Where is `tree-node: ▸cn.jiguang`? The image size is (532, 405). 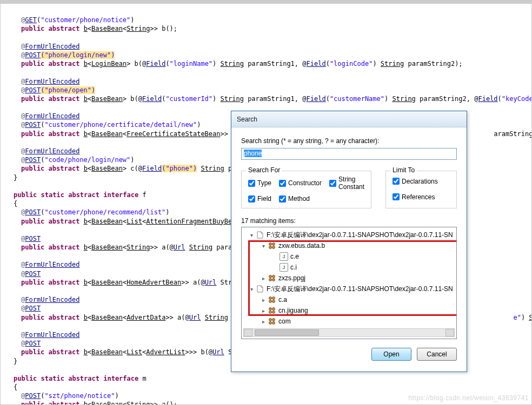
tree-node: ▸cn.jiguang is located at coordinates (349, 310).